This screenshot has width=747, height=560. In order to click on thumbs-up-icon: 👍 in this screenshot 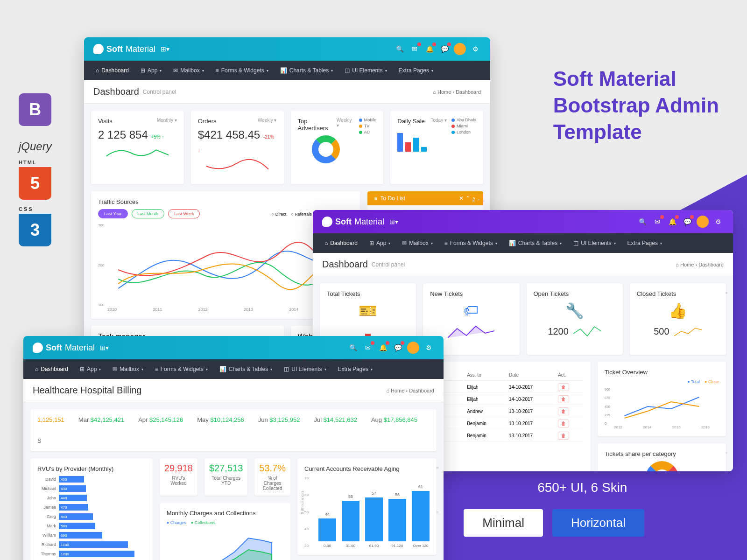, I will do `click(678, 311)`.